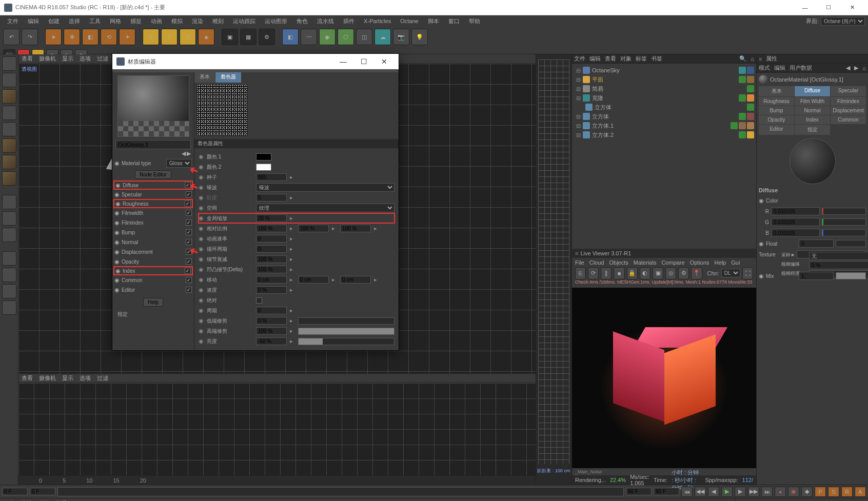 This screenshot has height=501, width=868. I want to click on nav-back-icon: ◀, so click(184, 154).